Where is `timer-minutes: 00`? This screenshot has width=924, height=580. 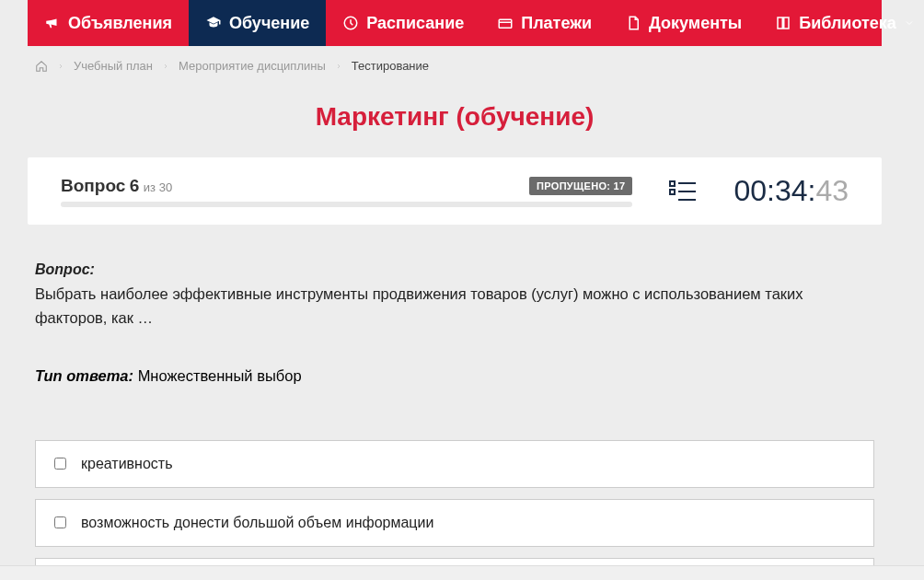 timer-minutes: 00 is located at coordinates (750, 191).